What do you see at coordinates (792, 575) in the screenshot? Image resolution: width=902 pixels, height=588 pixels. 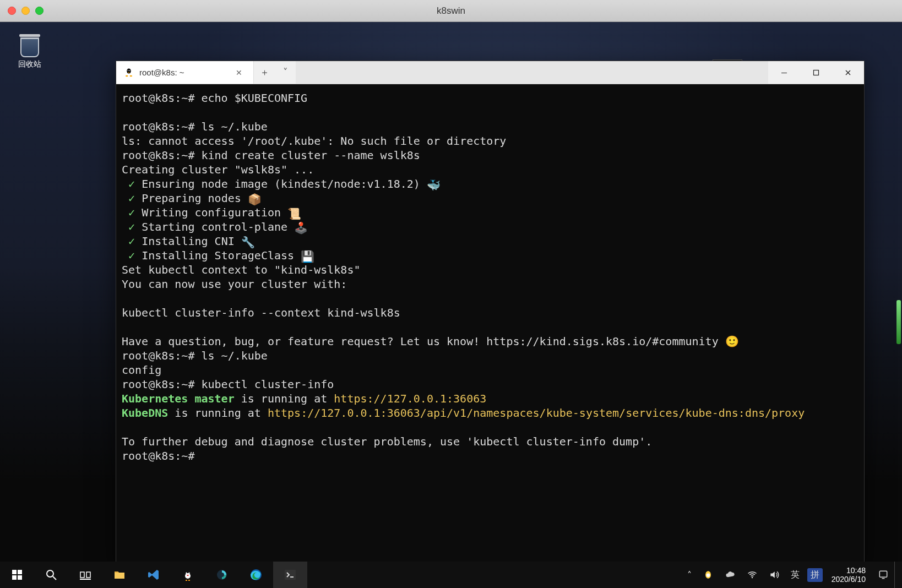 I see `taskbar-right: ˄ 英 拼 10:48` at bounding box center [792, 575].